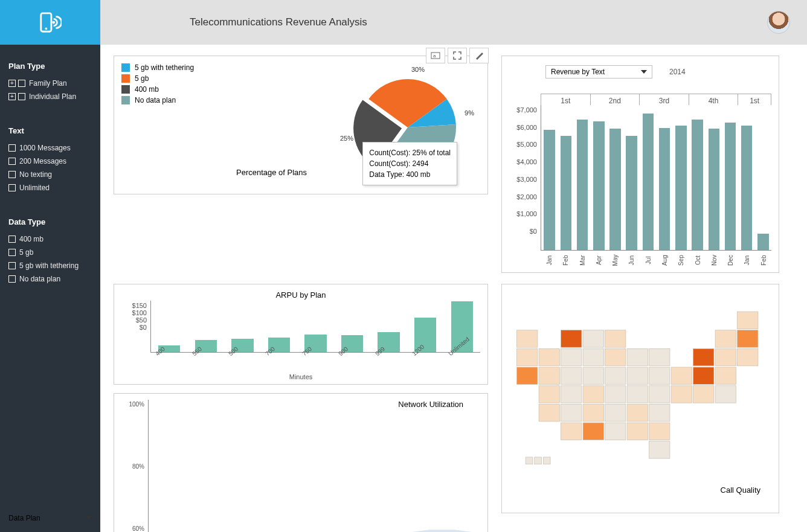 The width and height of the screenshot is (807, 532). I want to click on state-MA, so click(725, 357).